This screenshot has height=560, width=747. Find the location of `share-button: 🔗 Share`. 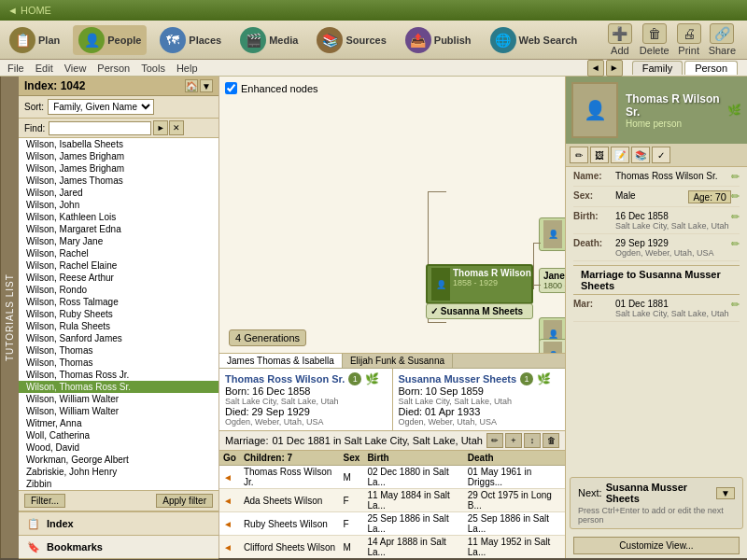

share-button: 🔗 Share is located at coordinates (723, 39).